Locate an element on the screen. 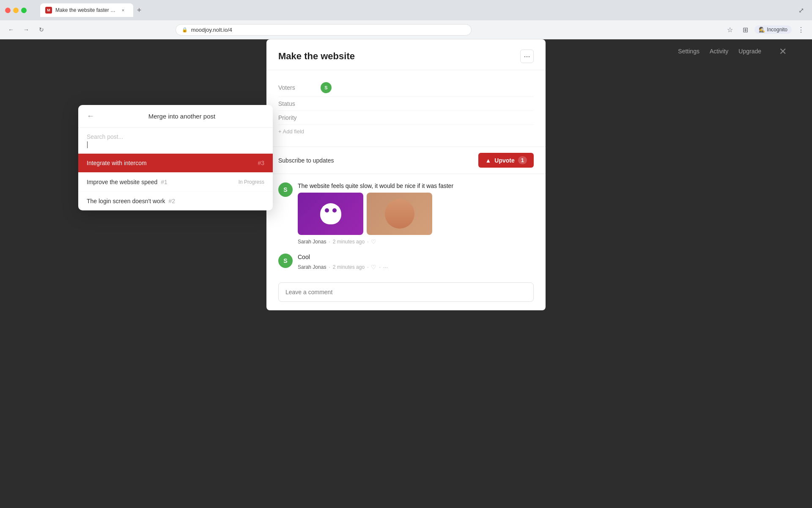  subscribe-text: Subscribe to updates is located at coordinates (306, 160).